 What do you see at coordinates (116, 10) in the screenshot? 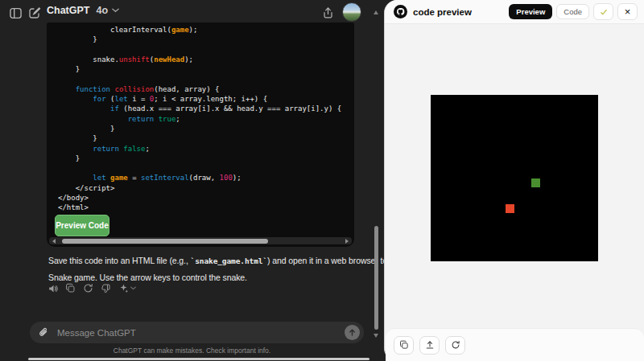
I see `chevron-down-icon` at bounding box center [116, 10].